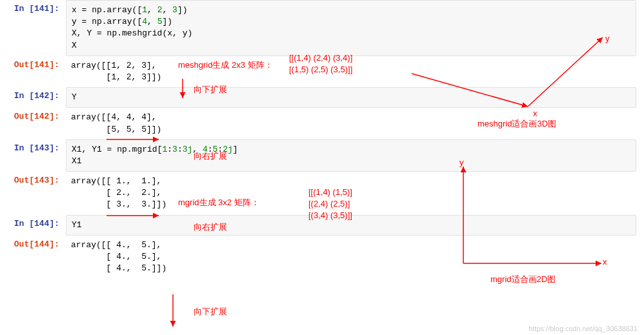  Describe the element at coordinates (33, 96) in the screenshot. I see `in-prompt: In [142]:` at that location.